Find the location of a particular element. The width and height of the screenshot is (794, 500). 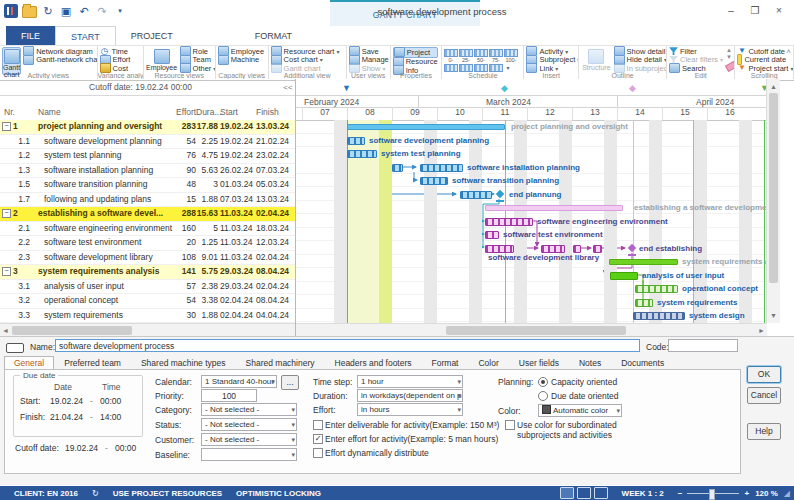

sync-icon: ↻ is located at coordinates (96, 494).